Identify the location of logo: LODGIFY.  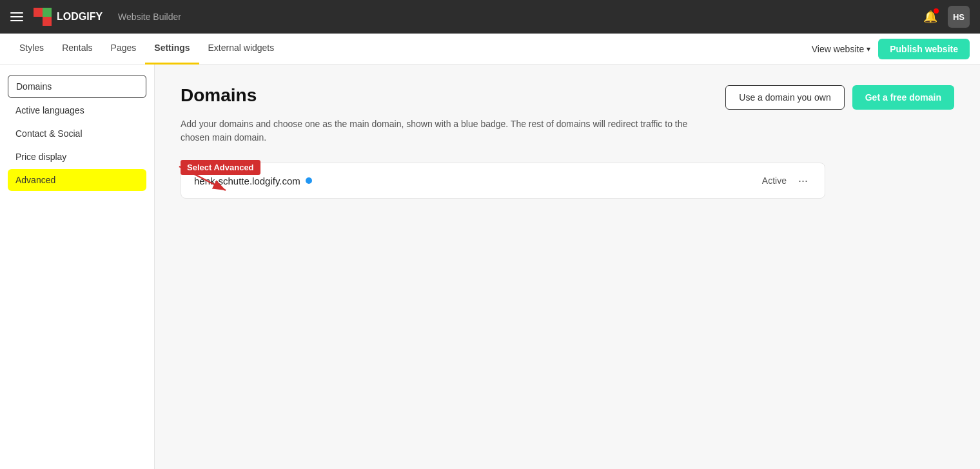
(68, 17).